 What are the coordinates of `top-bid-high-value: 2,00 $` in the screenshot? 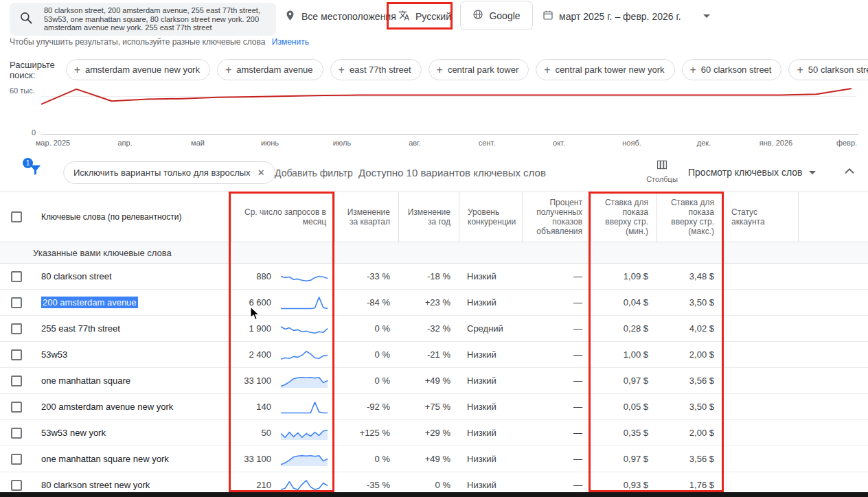 It's located at (689, 432).